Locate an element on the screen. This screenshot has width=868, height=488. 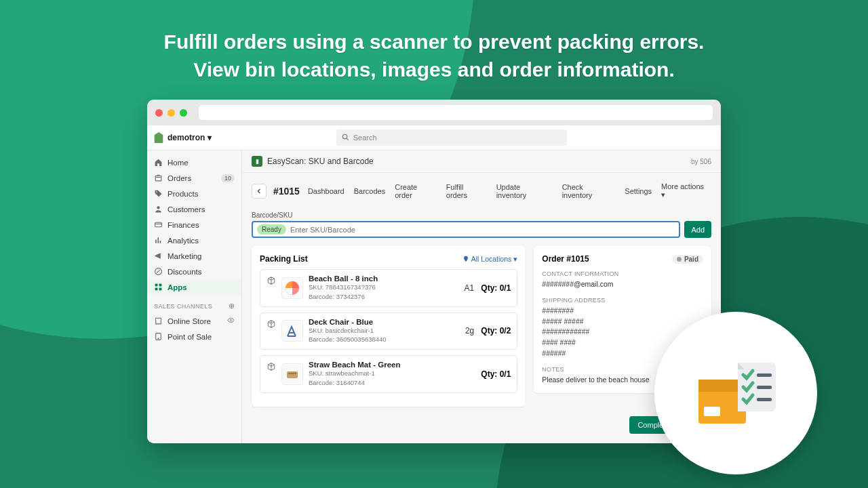
tab-create-order: Create order is located at coordinates (416, 191).